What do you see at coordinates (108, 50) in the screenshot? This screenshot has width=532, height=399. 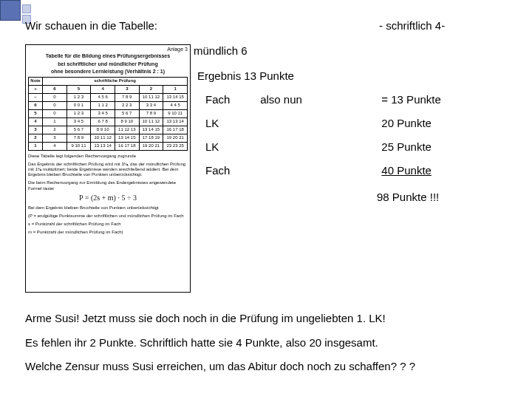 I see `anlage-tag: Anlage 3` at bounding box center [108, 50].